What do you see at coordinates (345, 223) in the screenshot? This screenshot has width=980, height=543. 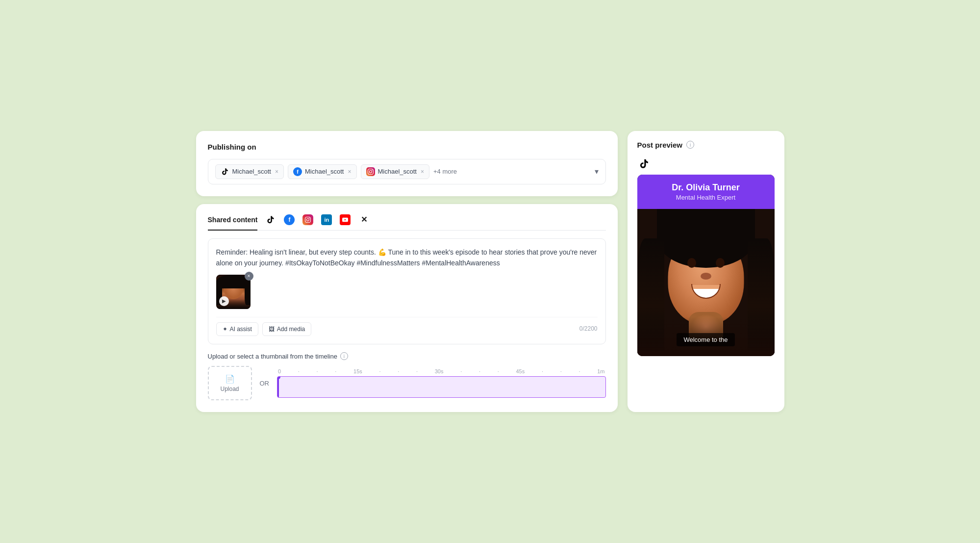 I see `tab-youtube` at bounding box center [345, 223].